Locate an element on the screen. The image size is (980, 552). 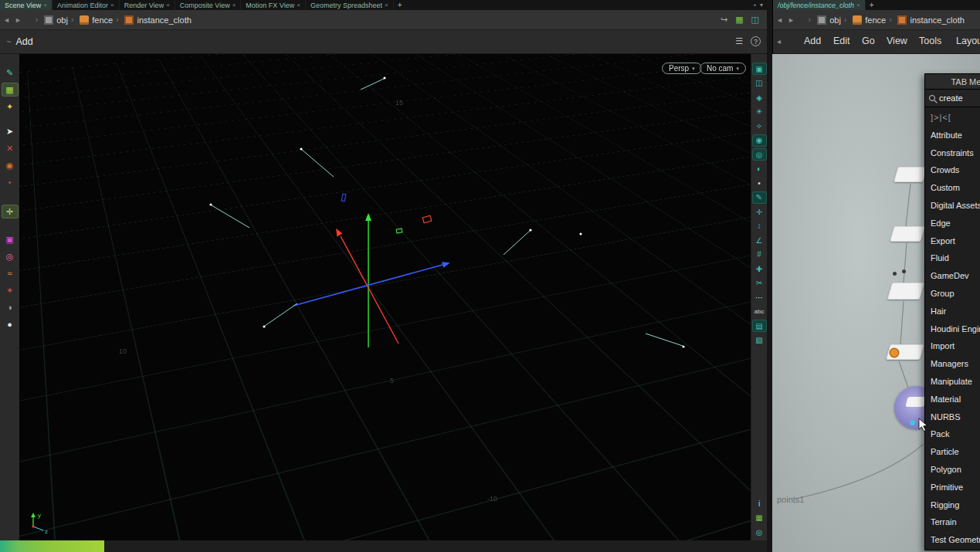
tab-menu-item: Digital Assets is located at coordinates (953, 205).